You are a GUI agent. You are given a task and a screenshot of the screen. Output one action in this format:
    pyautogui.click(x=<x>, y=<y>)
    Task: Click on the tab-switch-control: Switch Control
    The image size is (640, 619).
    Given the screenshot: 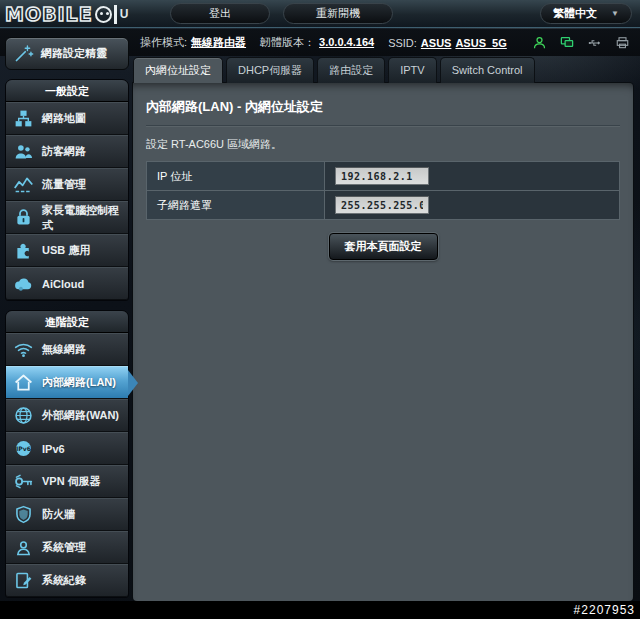 What is the action you would take?
    pyautogui.click(x=488, y=70)
    